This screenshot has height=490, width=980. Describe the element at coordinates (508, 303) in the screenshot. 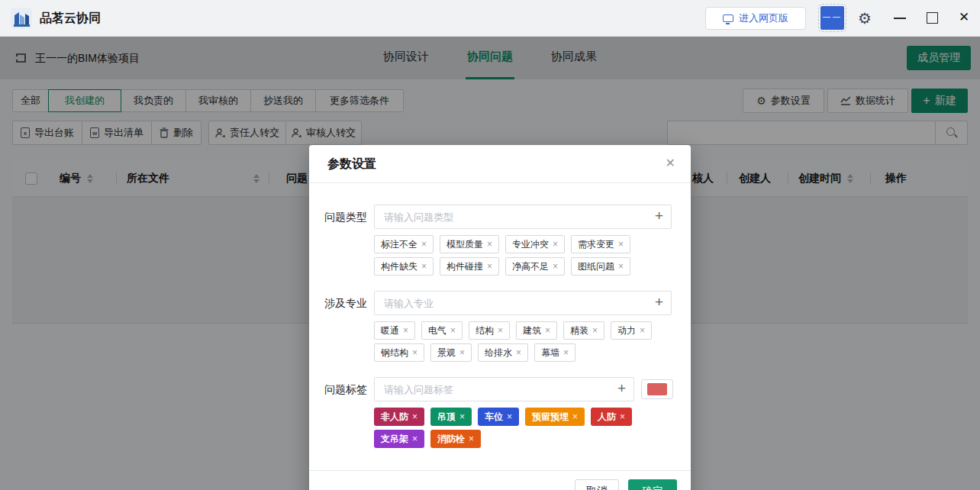

I see `discipline-input` at that location.